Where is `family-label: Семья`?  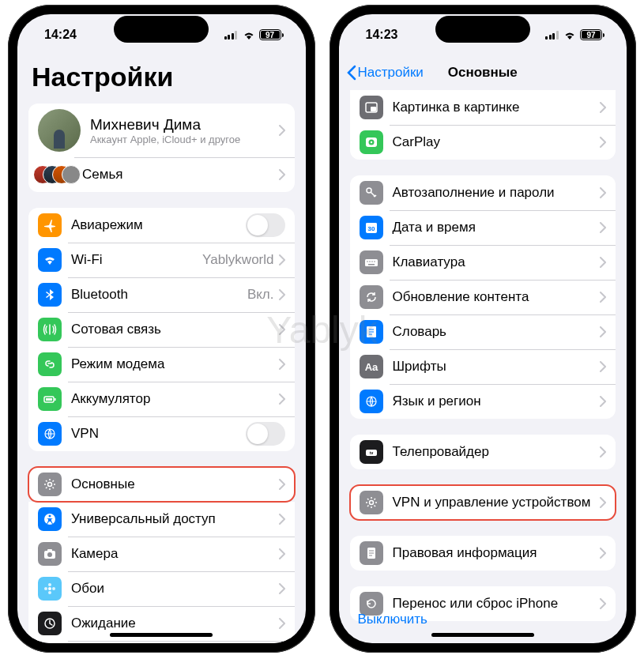
family-label: Семья is located at coordinates (180, 175).